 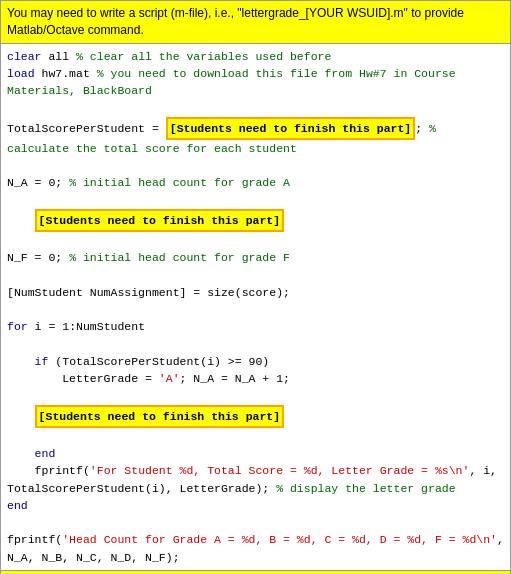 What do you see at coordinates (256, 362) in the screenshot?
I see `code-line-9: if (TotalScorePerStudent(i) >= 90)` at bounding box center [256, 362].